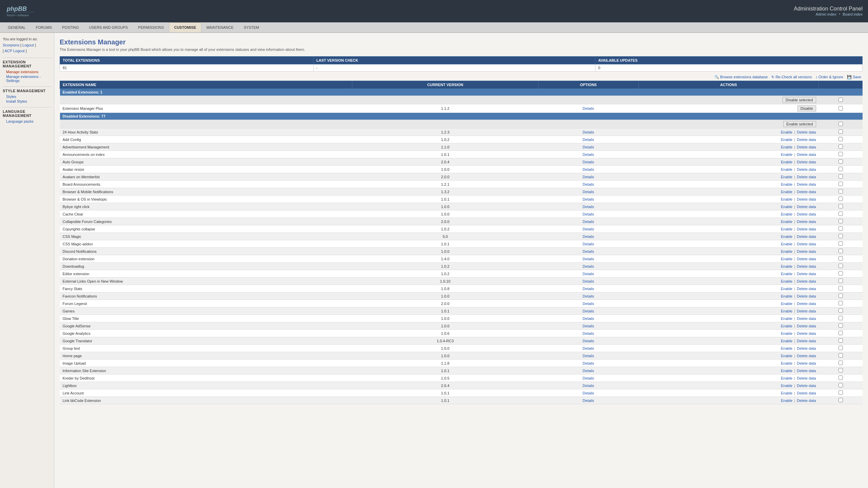  What do you see at coordinates (71, 27) in the screenshot?
I see `nav-tab-posting: POSTING` at bounding box center [71, 27].